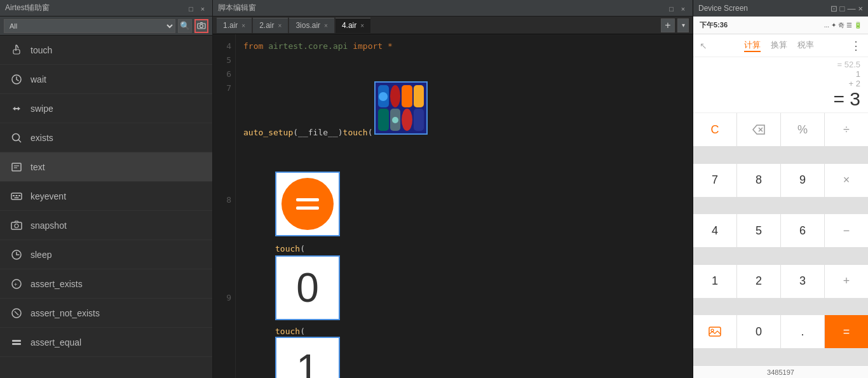  I want to click on device-restore-btn: □, so click(843, 9).